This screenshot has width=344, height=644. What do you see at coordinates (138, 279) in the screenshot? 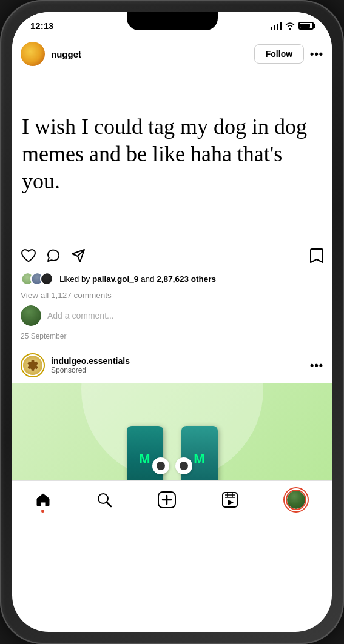
I see `likes-text: Liked by pallav.gol_9 and 2,87,623 other…` at bounding box center [138, 279].